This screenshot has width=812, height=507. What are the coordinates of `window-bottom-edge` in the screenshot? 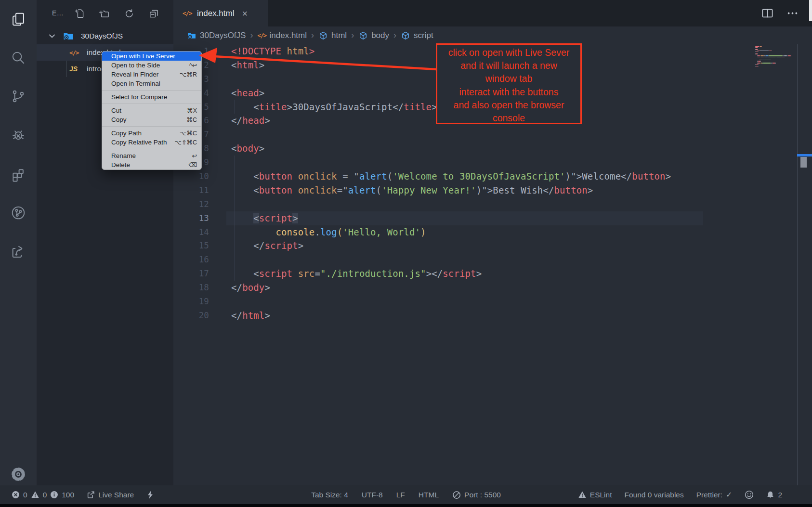 It's located at (406, 506).